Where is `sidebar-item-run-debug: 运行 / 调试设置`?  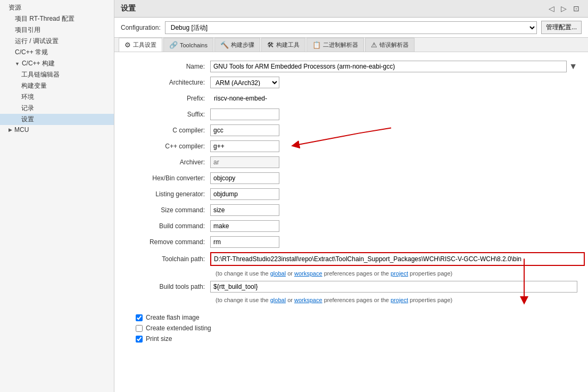 sidebar-item-run-debug: 运行 / 调试设置 is located at coordinates (57, 41).